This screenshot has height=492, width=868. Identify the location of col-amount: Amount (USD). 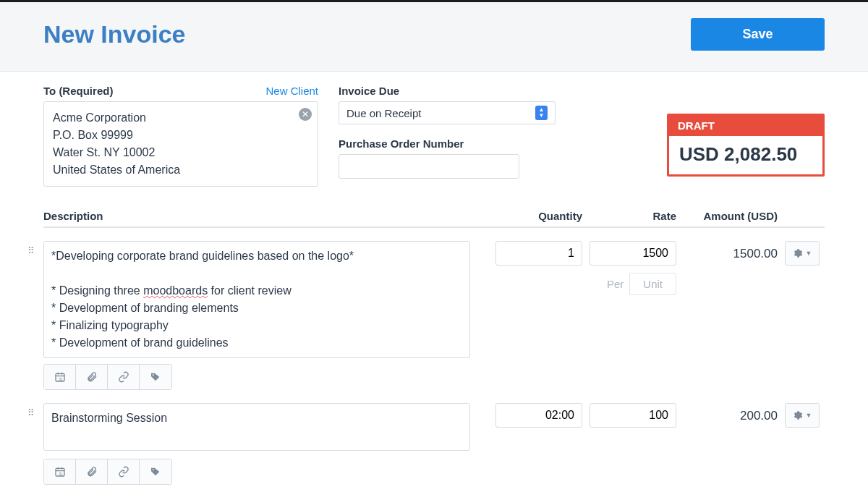
(727, 216).